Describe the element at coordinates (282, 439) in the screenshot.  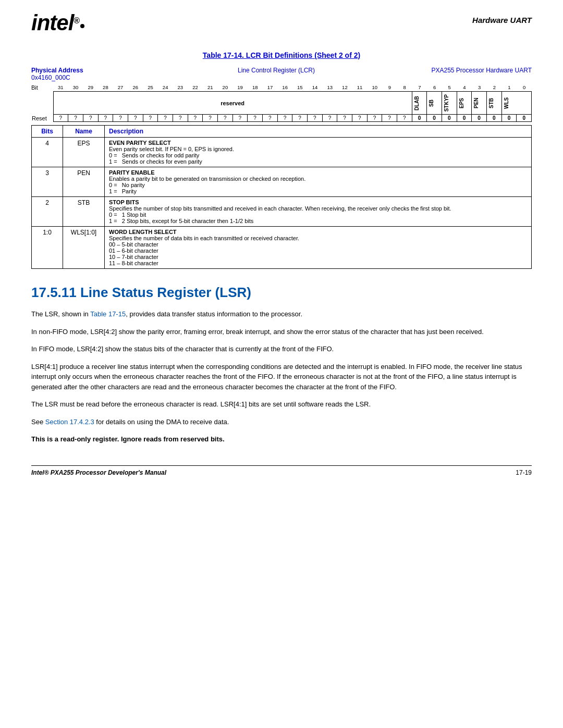
I see `bold-note: This is a read-only register. Ignore rea…` at that location.